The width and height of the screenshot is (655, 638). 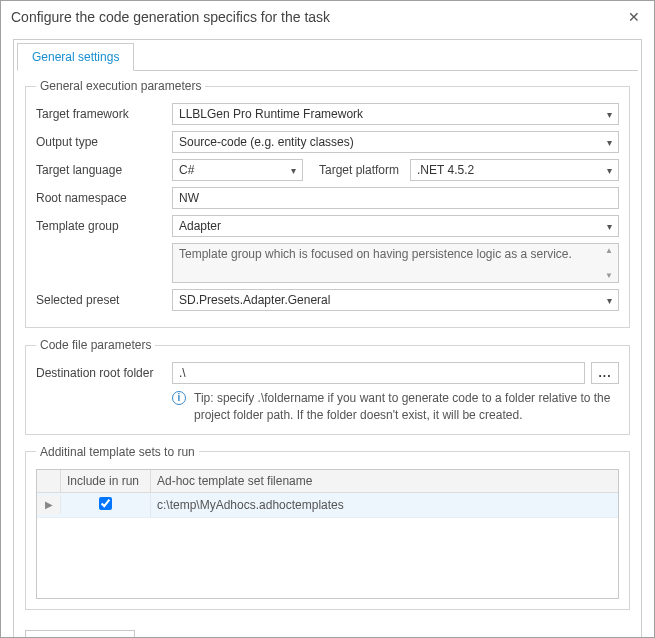 What do you see at coordinates (101, 300) in the screenshot?
I see `label-selected-preset: Selected preset` at bounding box center [101, 300].